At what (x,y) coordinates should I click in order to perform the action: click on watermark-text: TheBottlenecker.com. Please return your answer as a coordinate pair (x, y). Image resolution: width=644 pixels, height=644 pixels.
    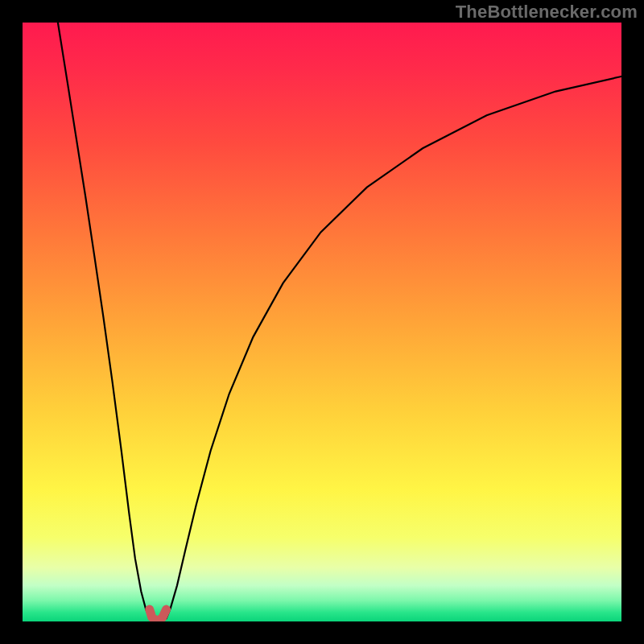
    Looking at the image, I should click on (547, 12).